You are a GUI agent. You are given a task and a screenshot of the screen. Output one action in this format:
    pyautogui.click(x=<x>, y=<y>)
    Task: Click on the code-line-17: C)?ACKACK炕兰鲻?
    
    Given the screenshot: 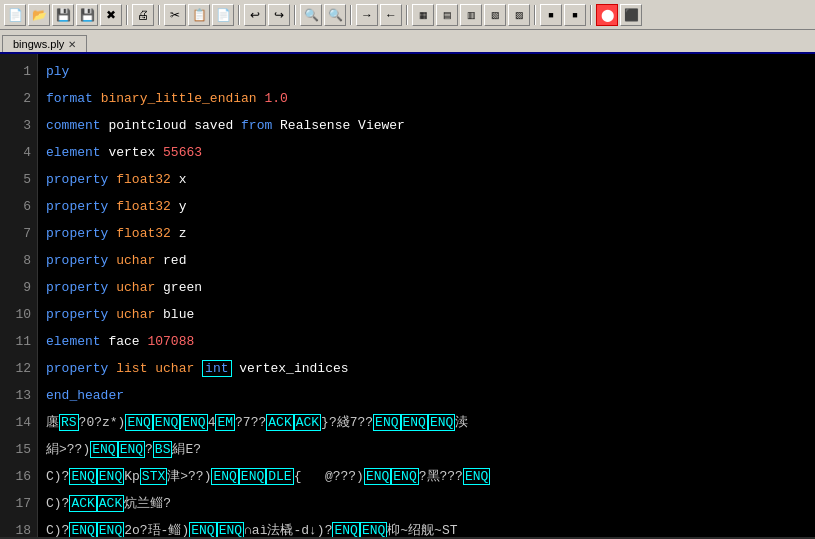 What is the action you would take?
    pyautogui.click(x=426, y=504)
    